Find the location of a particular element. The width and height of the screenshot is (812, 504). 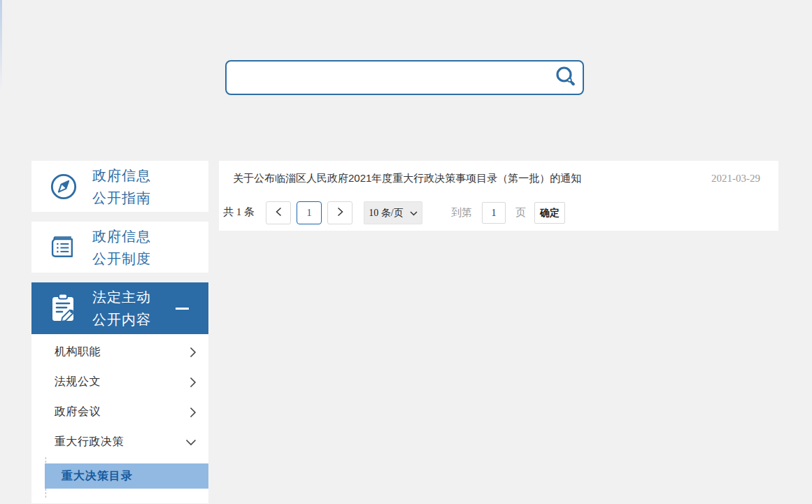

goto-page-prefix: 到第 is located at coordinates (462, 213).